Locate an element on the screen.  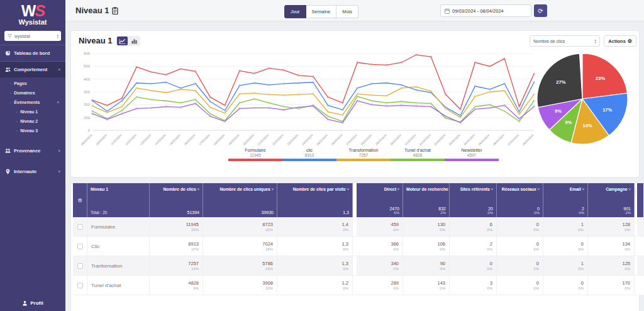
row-name-cell: Formulaire is located at coordinates (118, 227).